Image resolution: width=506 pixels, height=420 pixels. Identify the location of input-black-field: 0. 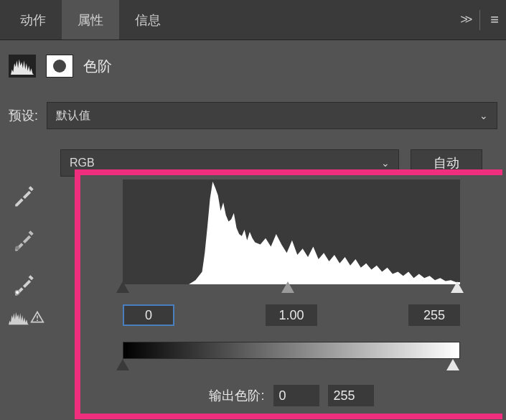
(149, 315).